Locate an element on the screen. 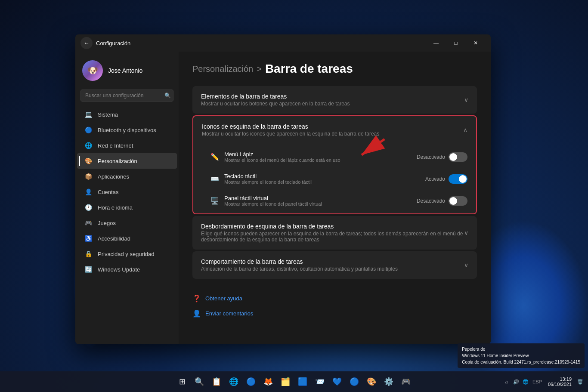 The height and width of the screenshot is (392, 588). store-button: 🟦 is located at coordinates (303, 382).